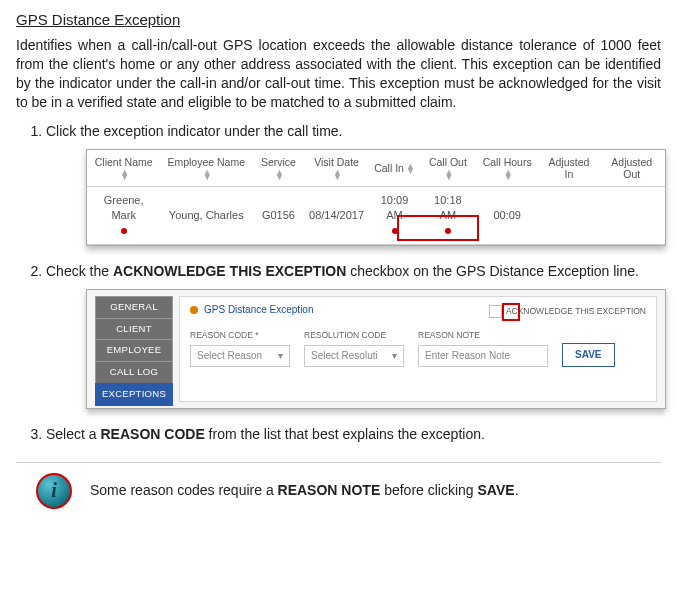  What do you see at coordinates (568, 216) in the screenshot?
I see `cell-adj-in` at bounding box center [568, 216].